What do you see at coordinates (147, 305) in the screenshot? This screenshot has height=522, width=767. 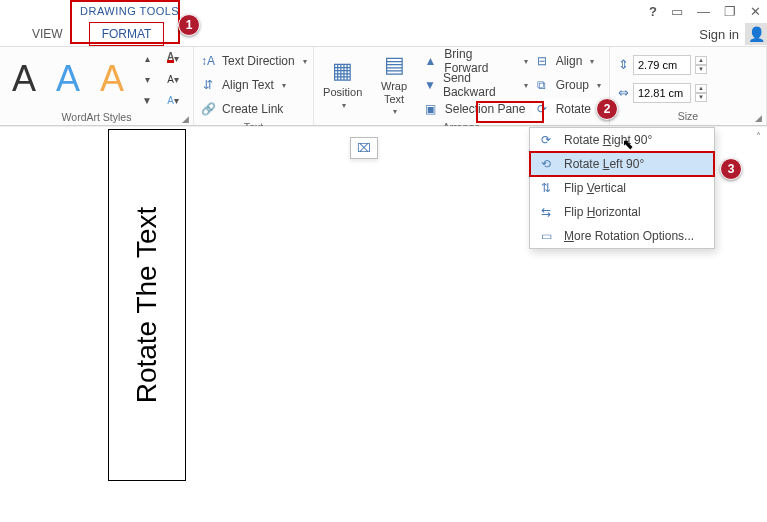 I see `document-text-box: Rotate The Text` at bounding box center [147, 305].